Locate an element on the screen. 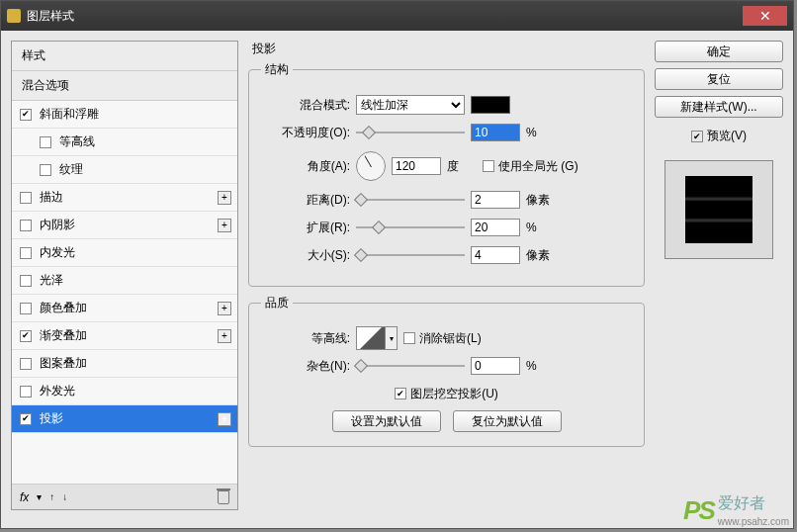 The height and width of the screenshot is (532, 797). watermark-url: www.psahz.com is located at coordinates (753, 522).